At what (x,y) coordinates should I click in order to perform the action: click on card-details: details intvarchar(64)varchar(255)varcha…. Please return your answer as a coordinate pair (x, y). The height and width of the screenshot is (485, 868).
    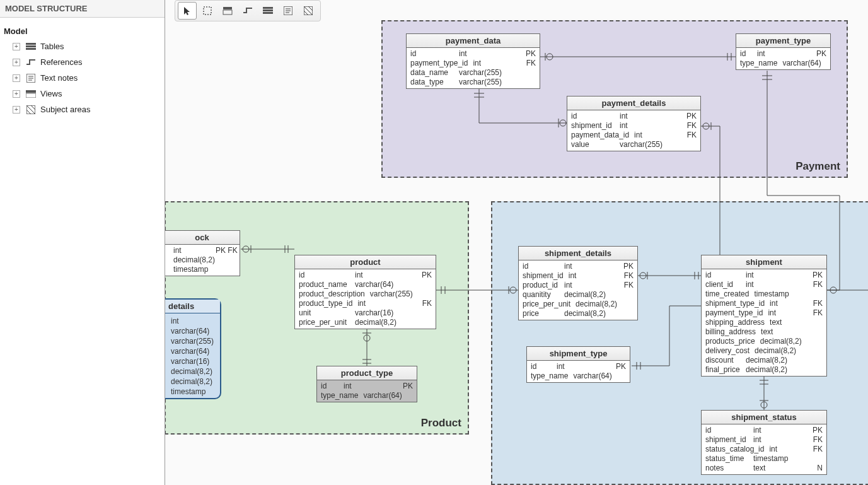
    Looking at the image, I should click on (193, 349).